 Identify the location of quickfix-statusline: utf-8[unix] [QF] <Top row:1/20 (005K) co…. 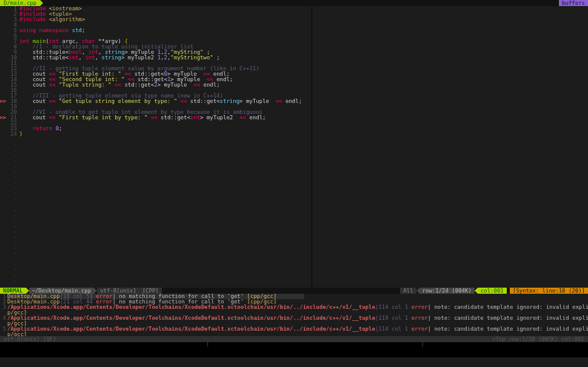
(294, 339).